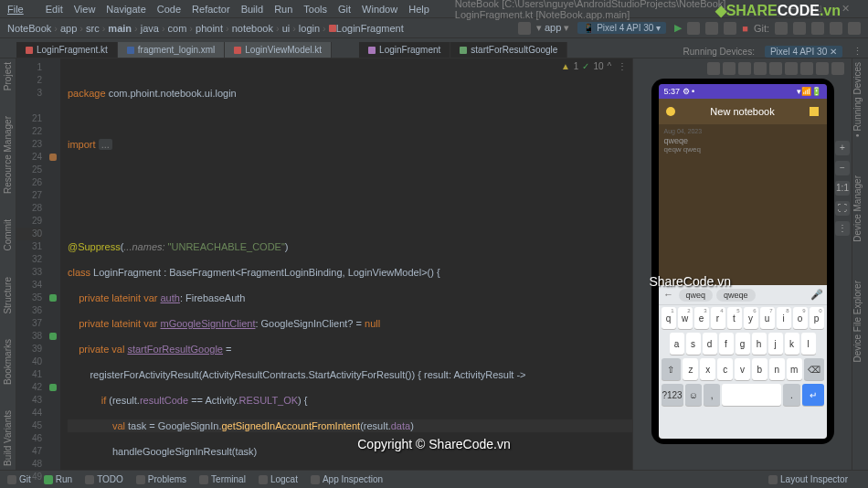  I want to click on struct-tab: LoginFragment, so click(405, 49).